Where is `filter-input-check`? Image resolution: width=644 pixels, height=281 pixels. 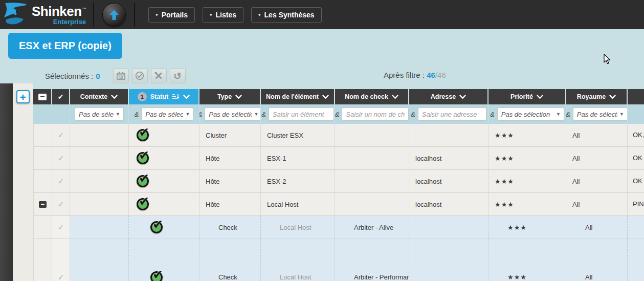 filter-input-check is located at coordinates (375, 114).